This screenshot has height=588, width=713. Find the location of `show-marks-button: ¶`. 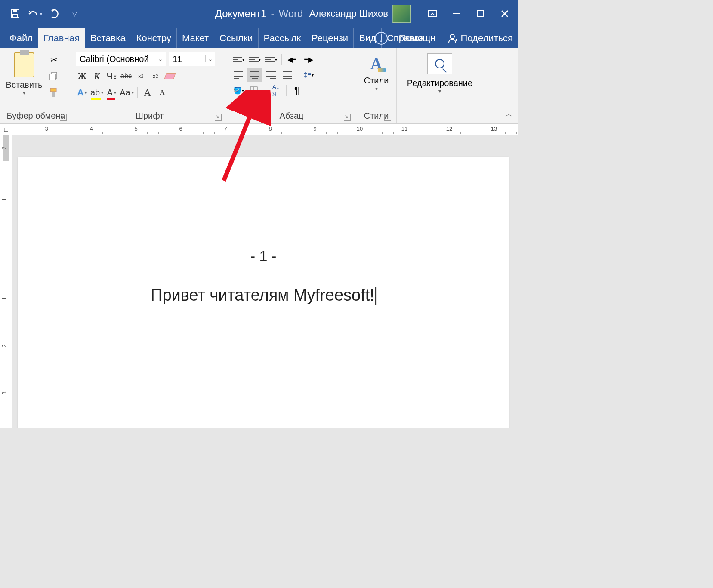

show-marks-button: ¶ is located at coordinates (297, 90).